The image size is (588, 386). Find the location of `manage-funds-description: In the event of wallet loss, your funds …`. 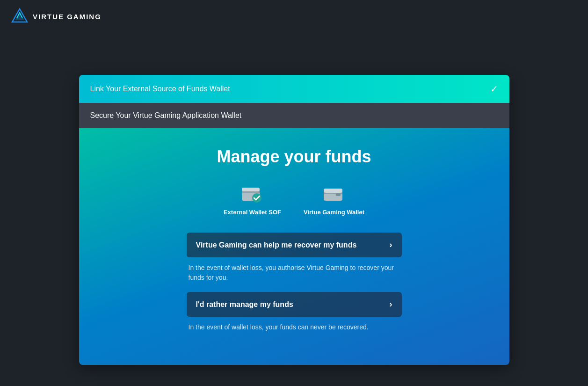

manage-funds-description: In the event of wallet loss, your funds … is located at coordinates (294, 330).